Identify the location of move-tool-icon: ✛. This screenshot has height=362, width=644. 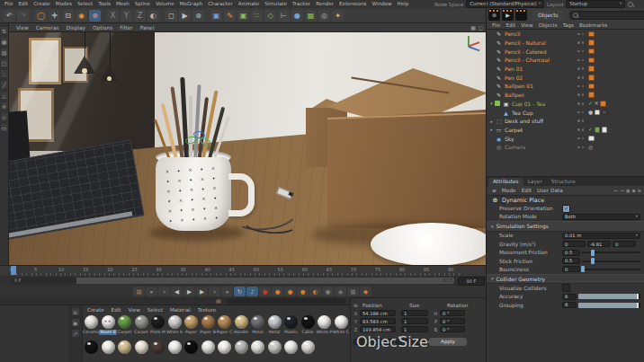
(54, 16).